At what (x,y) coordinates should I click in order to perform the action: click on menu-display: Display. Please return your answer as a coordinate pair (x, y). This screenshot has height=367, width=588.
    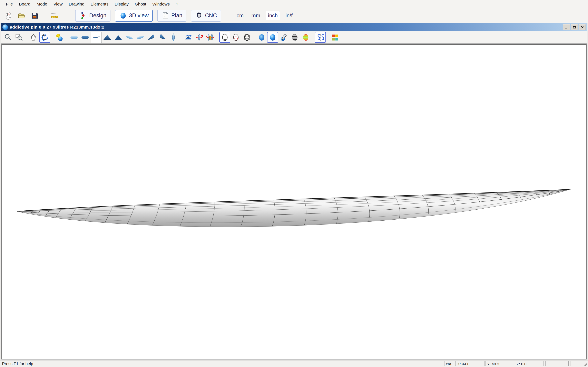
    Looking at the image, I should click on (121, 4).